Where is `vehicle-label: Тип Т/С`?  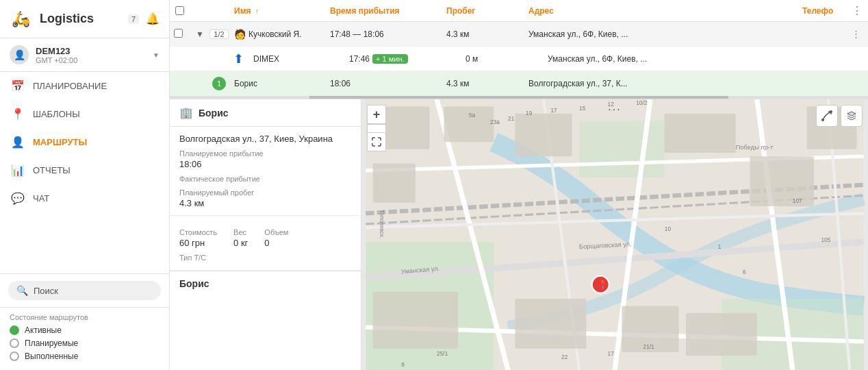 vehicle-label: Тип Т/С is located at coordinates (266, 258).